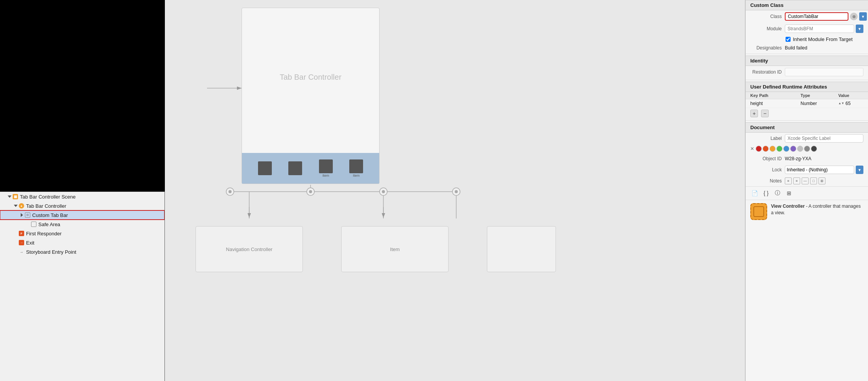 Image resolution: width=868 pixels, height=381 pixels. I want to click on color-blue, so click(786, 149).